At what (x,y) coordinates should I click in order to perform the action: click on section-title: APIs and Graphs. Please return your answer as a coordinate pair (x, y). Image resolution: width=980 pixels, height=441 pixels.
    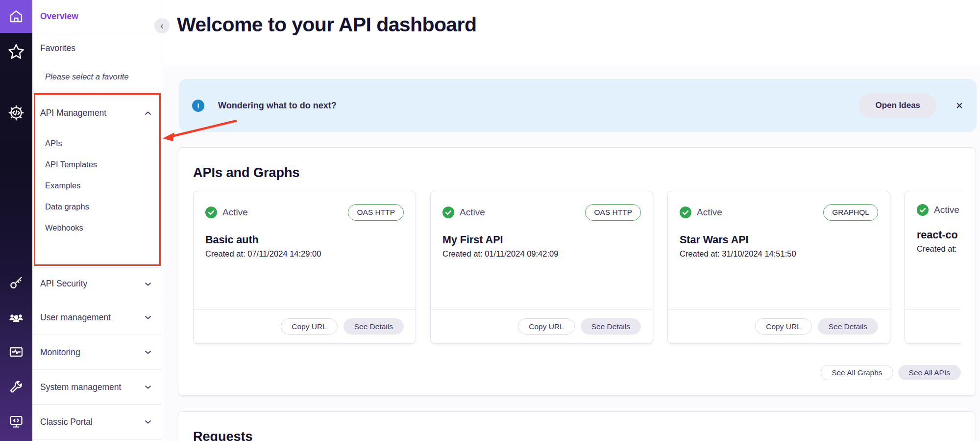
    Looking at the image, I should click on (577, 164).